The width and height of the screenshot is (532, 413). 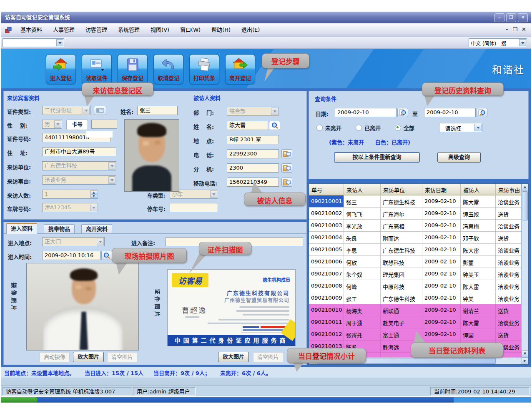 What do you see at coordinates (511, 18) in the screenshot?
I see `restore-button: ❐` at bounding box center [511, 18].